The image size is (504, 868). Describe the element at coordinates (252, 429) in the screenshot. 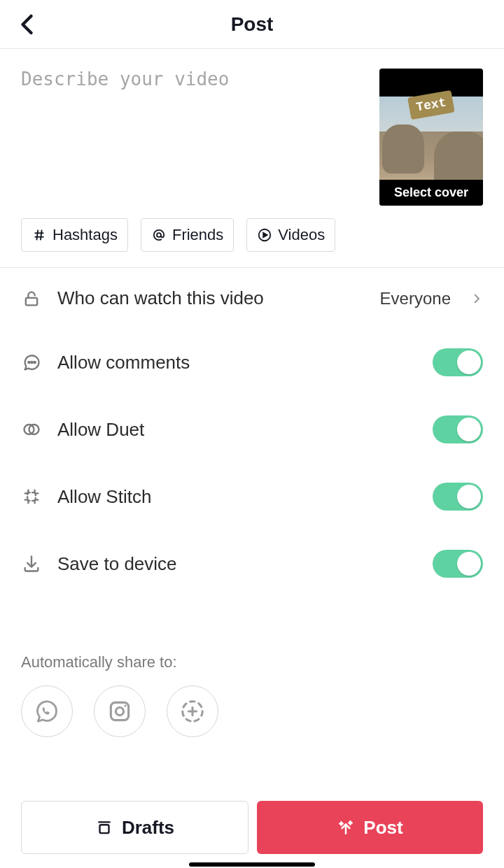

I see `duet-row: Allow Duet` at that location.